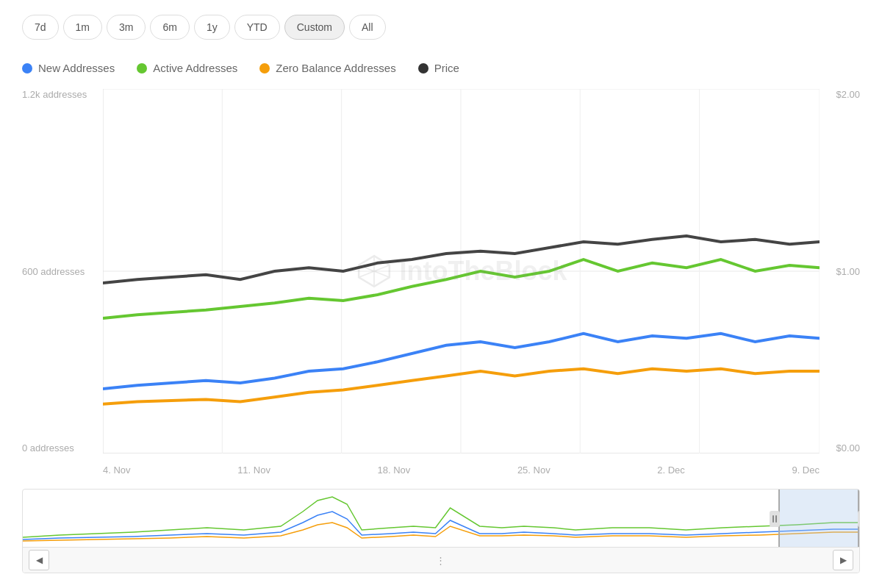  Describe the element at coordinates (441, 68) in the screenshot. I see `chart-legend: New Addresses Active Addresses Zero Bala…` at that location.